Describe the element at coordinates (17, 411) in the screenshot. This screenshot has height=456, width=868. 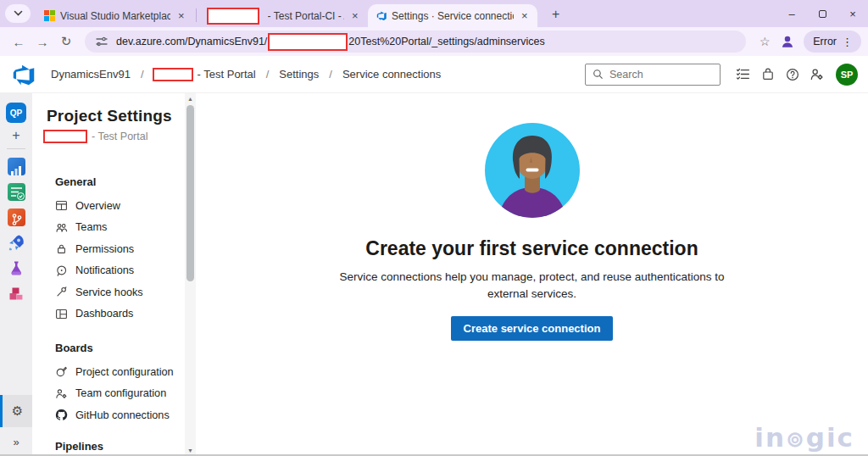
I see `gear-icon: ⚙` at that location.